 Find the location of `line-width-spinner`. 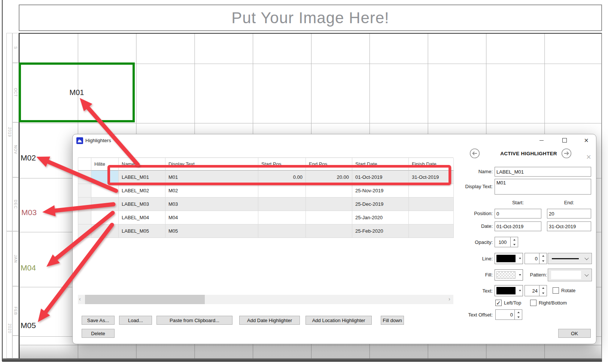

line-width-spinner is located at coordinates (543, 259).